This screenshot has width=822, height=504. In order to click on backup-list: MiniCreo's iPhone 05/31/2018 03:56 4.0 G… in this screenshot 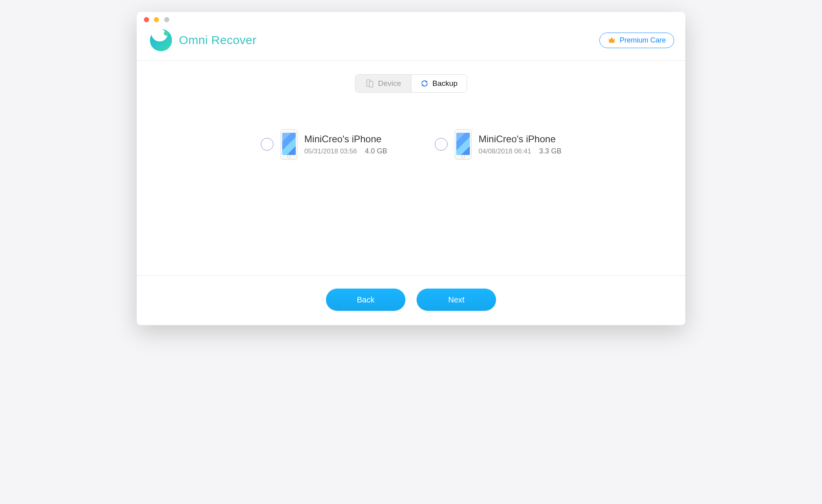, I will do `click(411, 134)`.